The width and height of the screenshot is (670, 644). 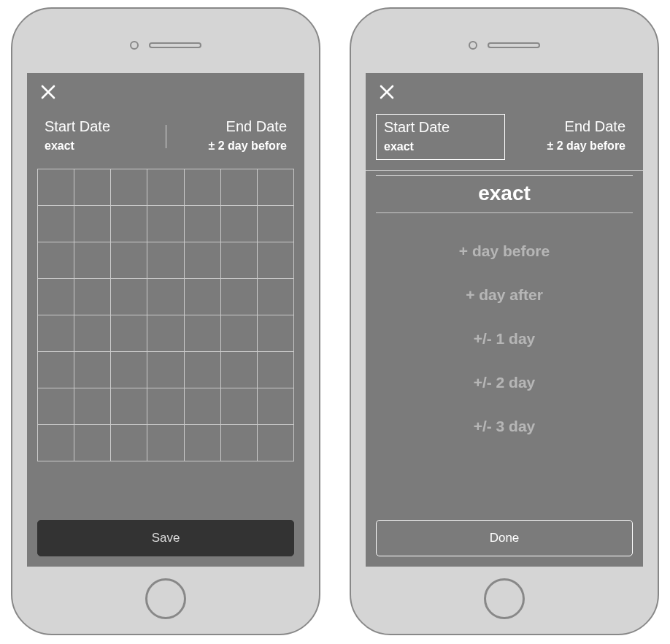 I want to click on save-button: Save, so click(x=166, y=538).